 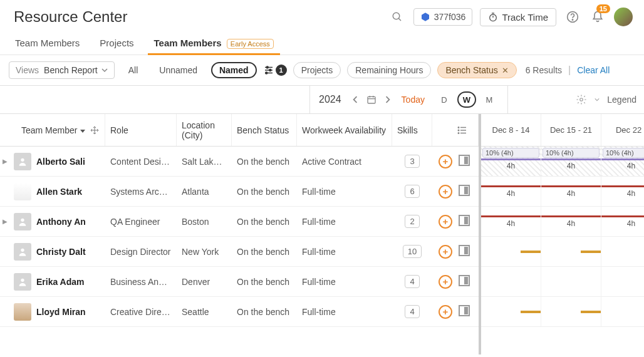 I want to click on chevron-right-icon, so click(x=388, y=100).